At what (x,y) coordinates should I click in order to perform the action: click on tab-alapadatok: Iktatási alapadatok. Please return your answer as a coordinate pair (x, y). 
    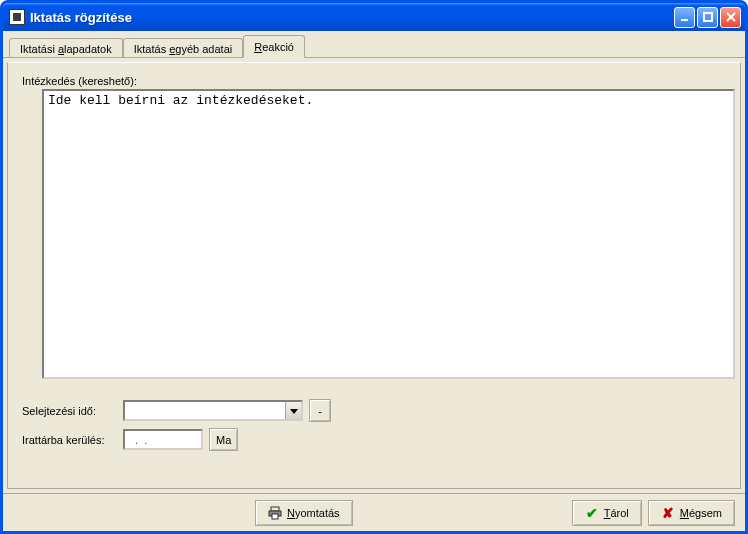
    Looking at the image, I should click on (66, 48).